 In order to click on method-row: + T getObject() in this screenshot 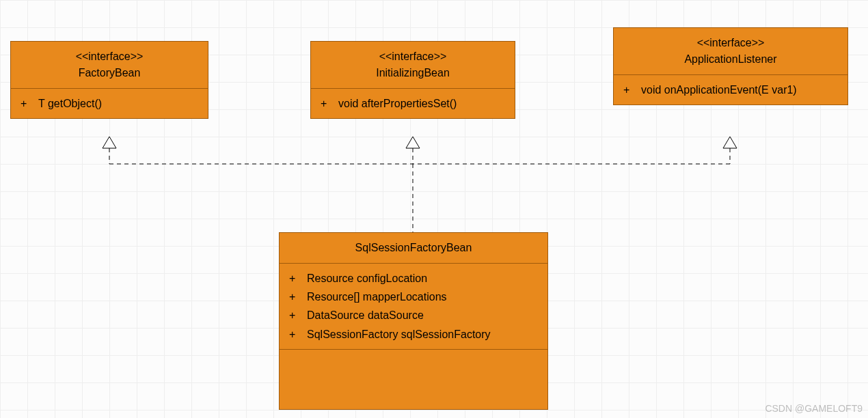, I will do `click(109, 104)`.